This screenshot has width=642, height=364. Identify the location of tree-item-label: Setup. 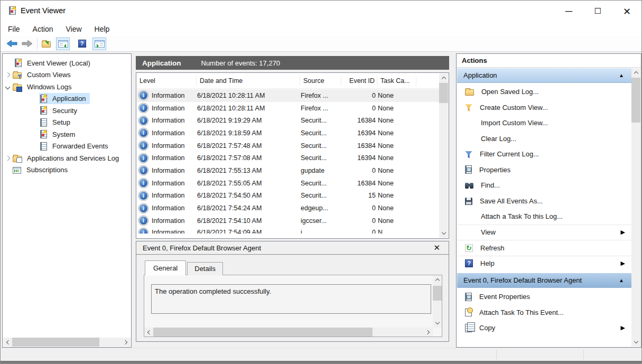
(61, 123).